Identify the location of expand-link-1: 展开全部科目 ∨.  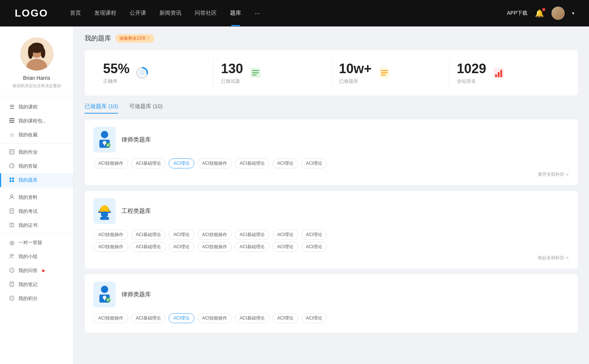
(331, 174).